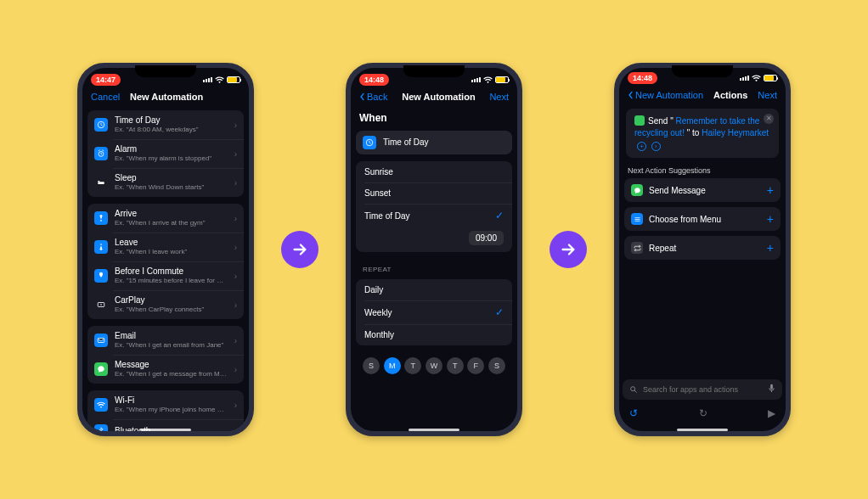  Describe the element at coordinates (101, 340) in the screenshot. I see `email-icon` at that location.